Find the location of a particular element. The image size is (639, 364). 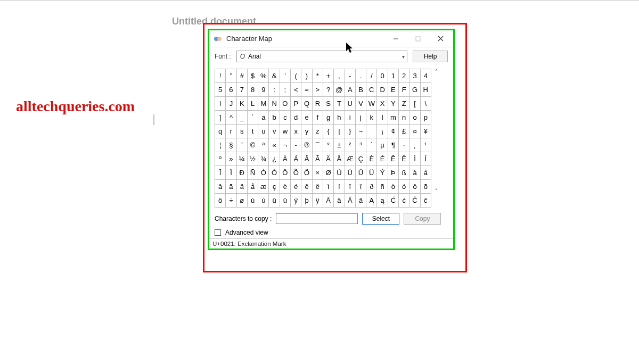

character-cell: À is located at coordinates (285, 159).